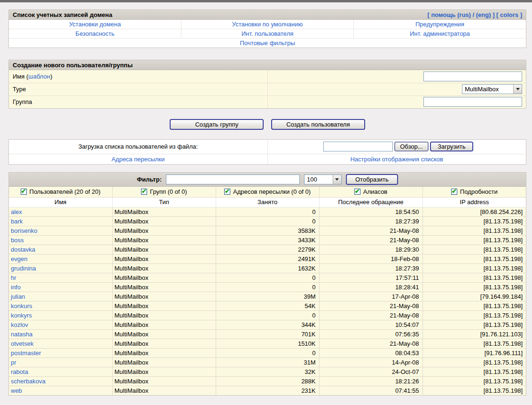 The image size is (532, 405). I want to click on account-link: info, so click(16, 287).